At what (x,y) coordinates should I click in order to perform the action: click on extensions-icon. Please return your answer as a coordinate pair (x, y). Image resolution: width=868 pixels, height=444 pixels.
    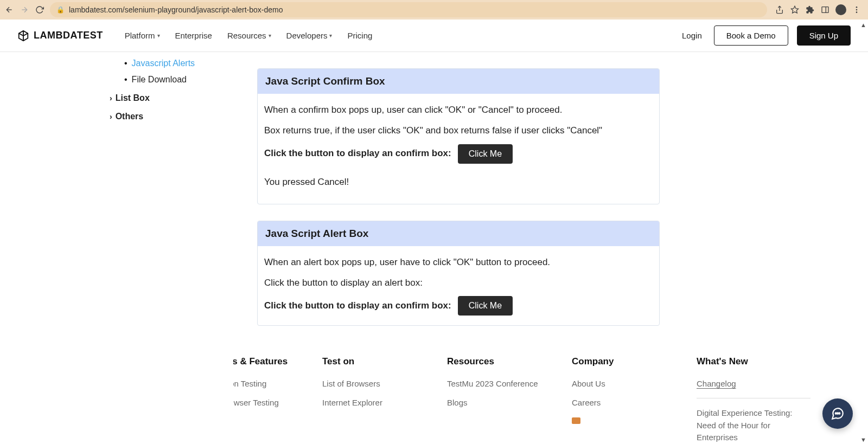
    Looking at the image, I should click on (810, 10).